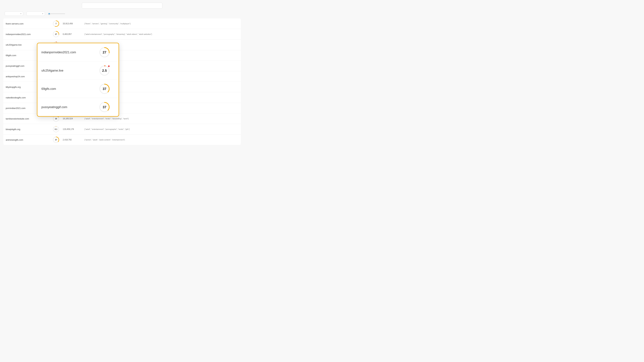 This screenshot has width=644, height=362. What do you see at coordinates (78, 52) in the screenshot?
I see `popup-row: indianpornvideo2021.com 27` at bounding box center [78, 52].